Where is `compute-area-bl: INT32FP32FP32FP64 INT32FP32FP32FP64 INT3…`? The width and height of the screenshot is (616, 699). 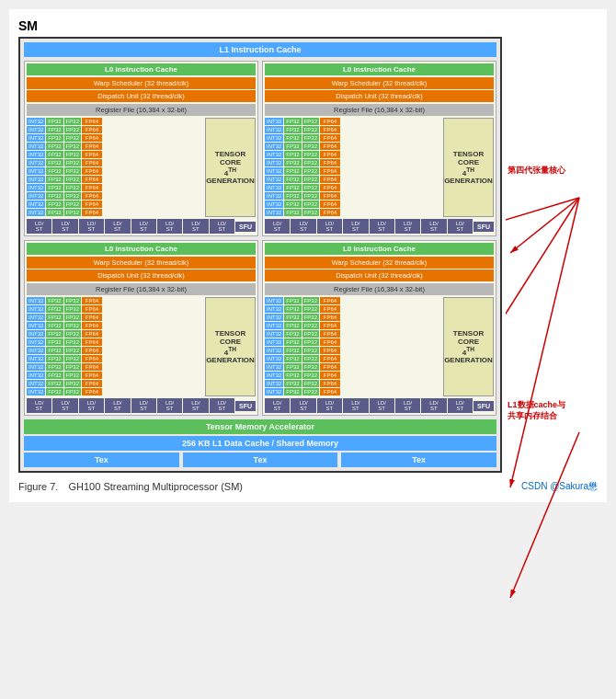
compute-area-bl: INT32FP32FP32FP64 INT32FP32FP32FP64 INT3… is located at coordinates (142, 347).